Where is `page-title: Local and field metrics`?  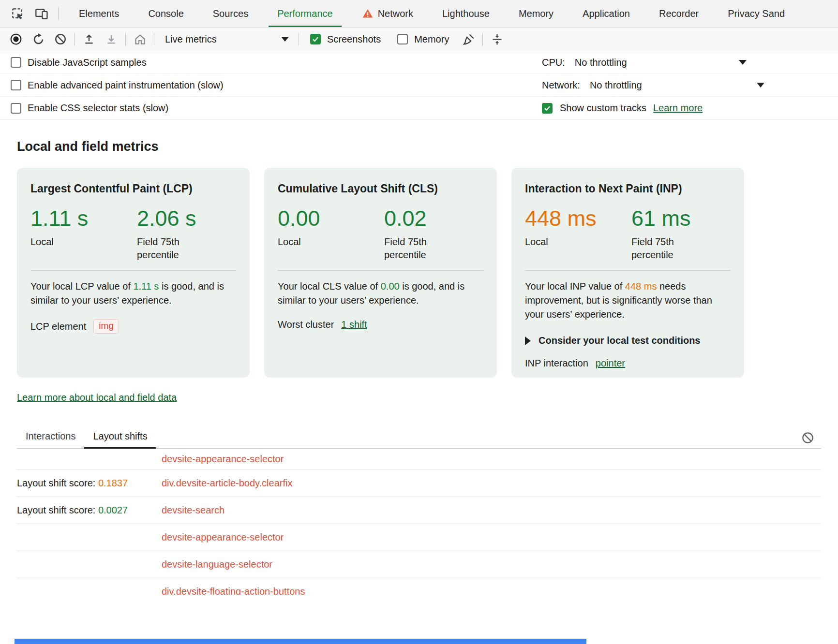 page-title: Local and field metrics is located at coordinates (419, 147).